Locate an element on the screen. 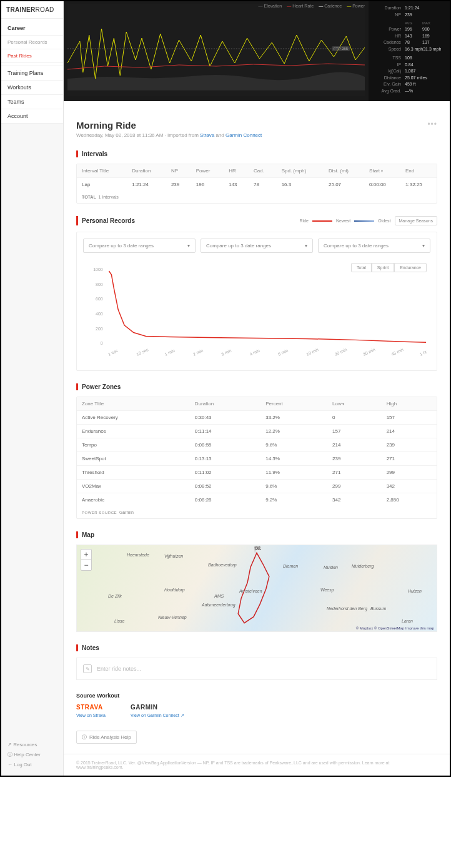  table-row: Lap1:21:242391961437816.325.070:00:001:3… is located at coordinates (257, 185).